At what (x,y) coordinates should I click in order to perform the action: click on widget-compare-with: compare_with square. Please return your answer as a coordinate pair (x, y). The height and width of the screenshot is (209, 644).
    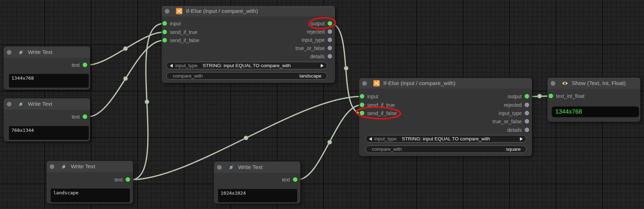
    Looking at the image, I should click on (446, 149).